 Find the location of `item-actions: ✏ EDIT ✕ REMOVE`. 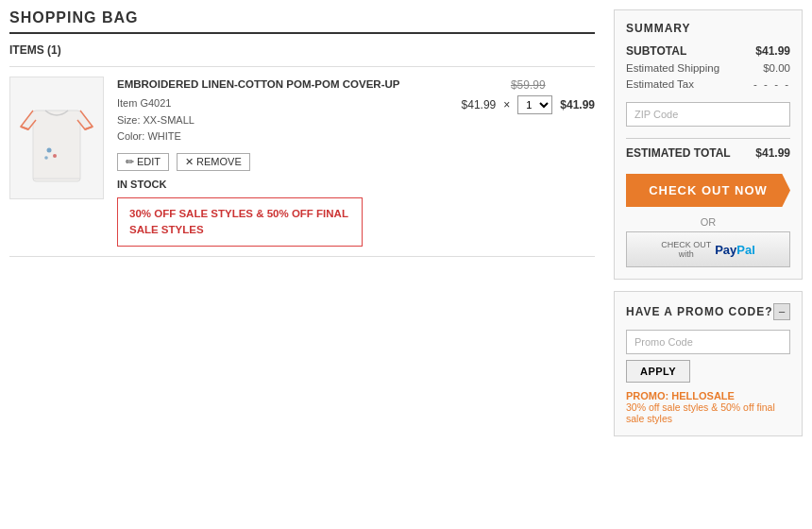

item-actions: ✏ EDIT ✕ REMOVE is located at coordinates (283, 162).